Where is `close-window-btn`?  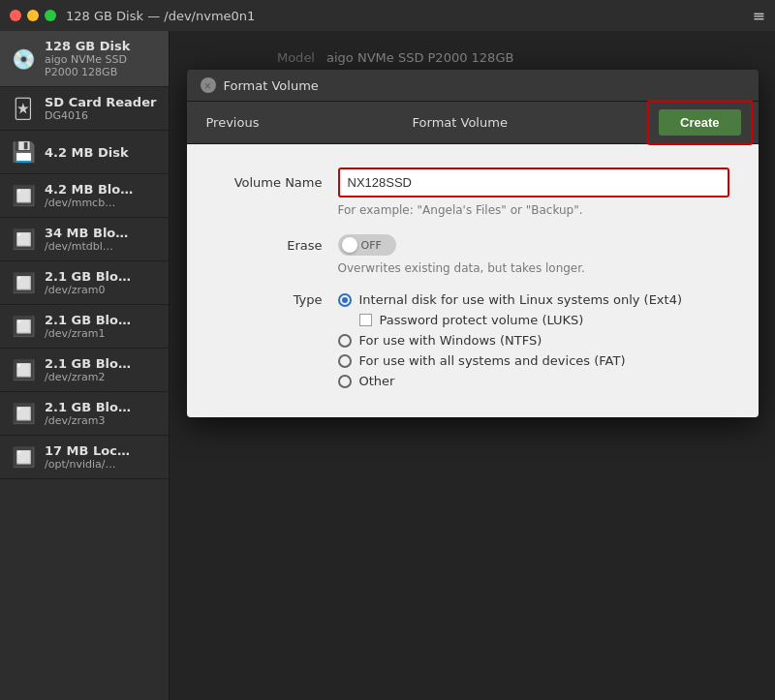
close-window-btn is located at coordinates (16, 15).